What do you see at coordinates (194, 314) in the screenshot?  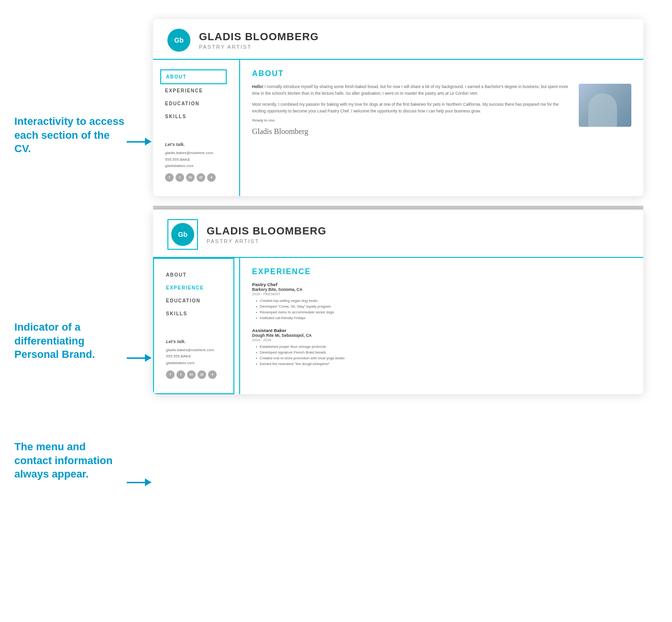 I see `cv2-menu-skills: SKILLS` at bounding box center [194, 314].